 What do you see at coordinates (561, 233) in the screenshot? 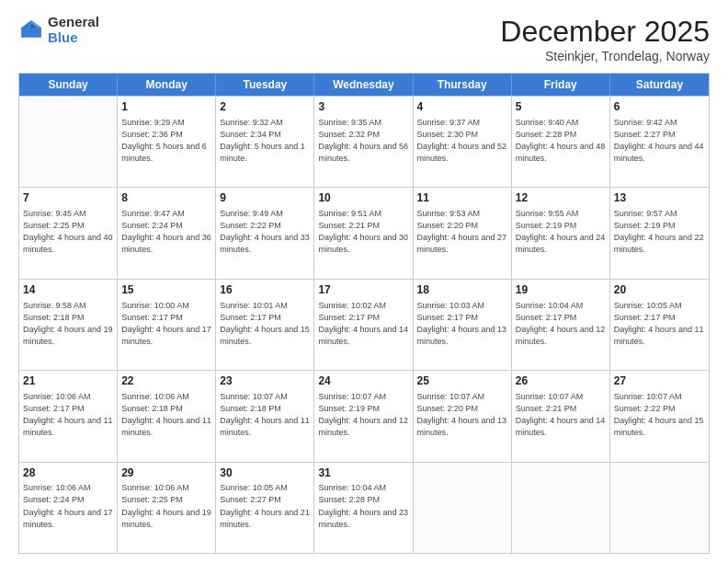
I see `calendar-cell: 12Sunrise: 9:55 AMSunset: 2:19 PMDayligh…` at bounding box center [561, 233].